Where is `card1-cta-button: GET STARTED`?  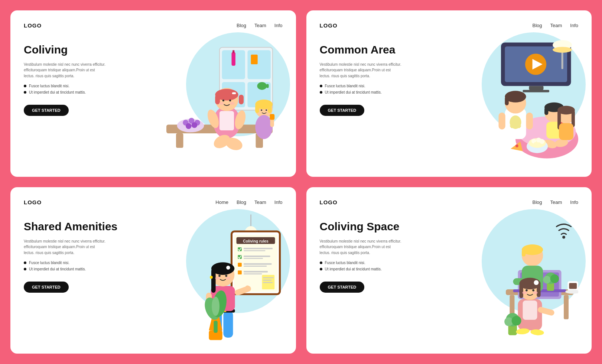
card1-cta-button: GET STARTED is located at coordinates (46, 110).